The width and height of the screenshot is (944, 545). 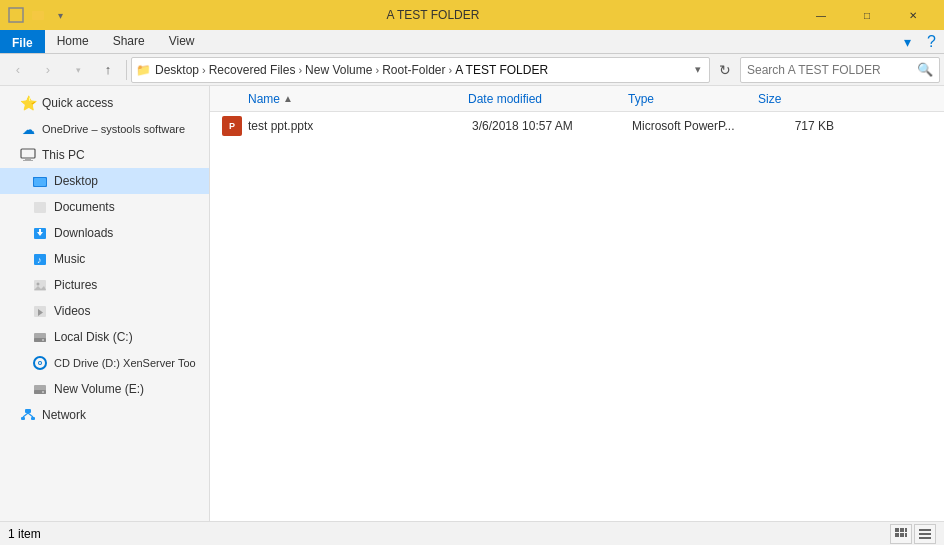 I want to click on sidebar-item-quick-access: ⭐ Quick access, so click(x=104, y=103).